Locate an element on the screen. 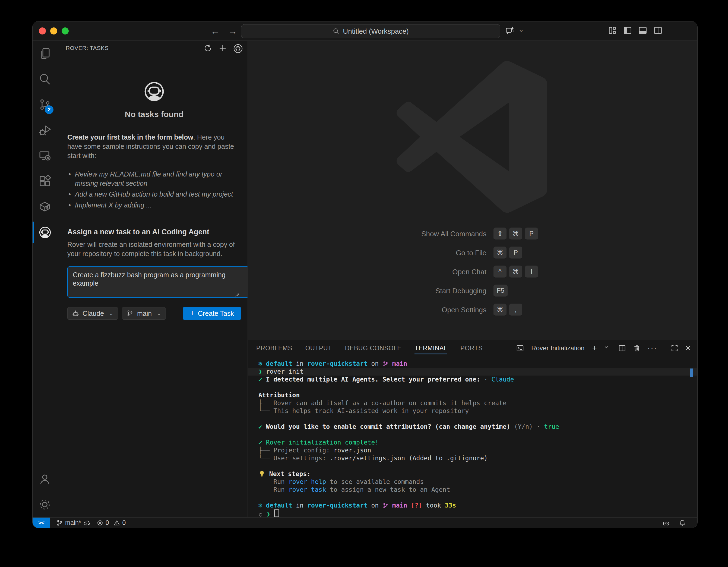 The image size is (728, 567). section-divider is located at coordinates (157, 221).